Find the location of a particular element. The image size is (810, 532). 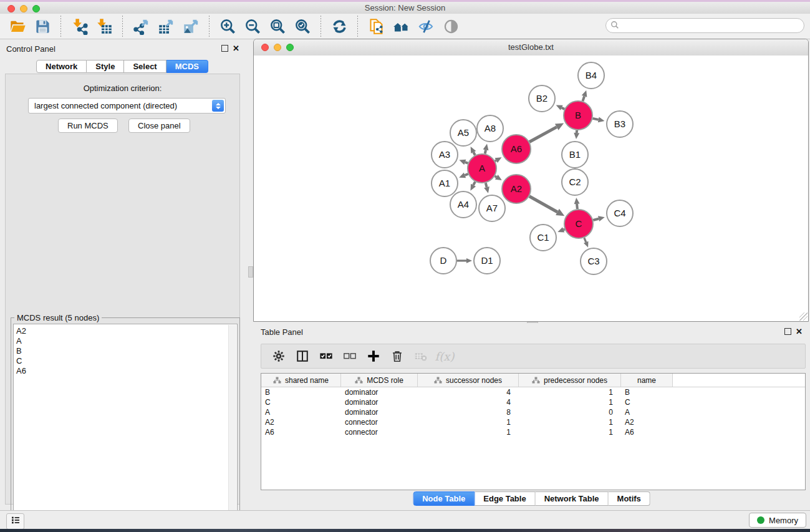

graph-edge-A-A4 is located at coordinates (474, 183).